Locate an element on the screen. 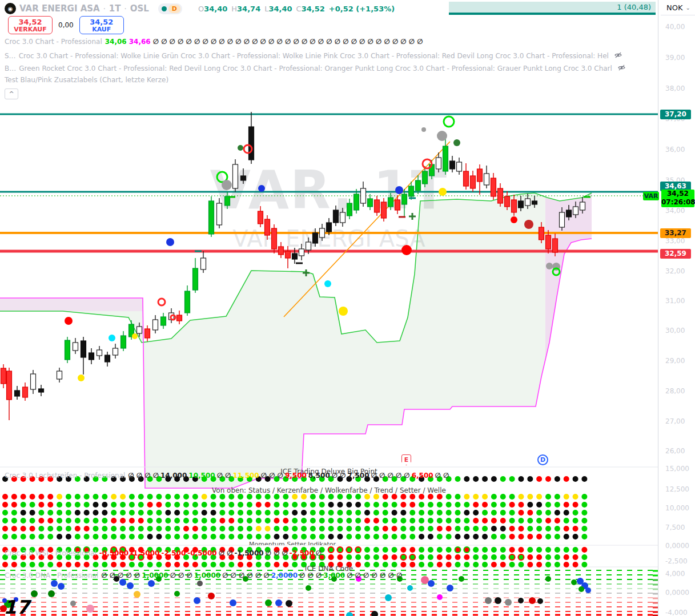 This screenshot has width=695, height=616. last-price-label: 34,5207:26:08 is located at coordinates (678, 199).